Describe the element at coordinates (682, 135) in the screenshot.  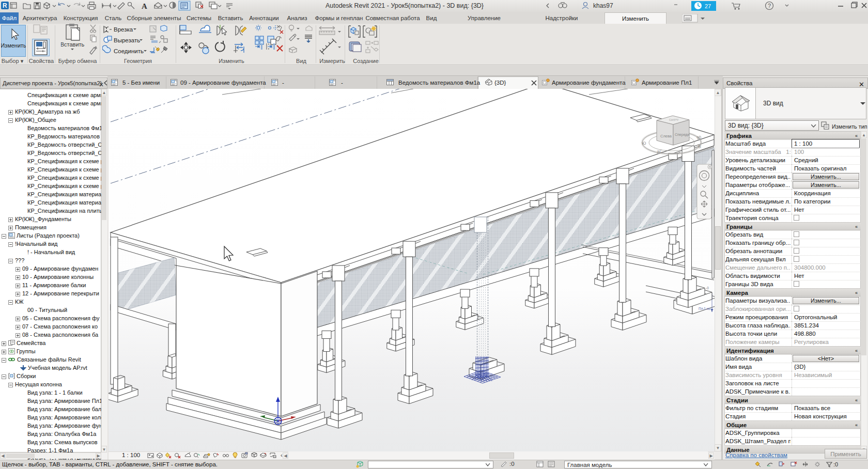
I see `svg-text: Спереди` at that location.